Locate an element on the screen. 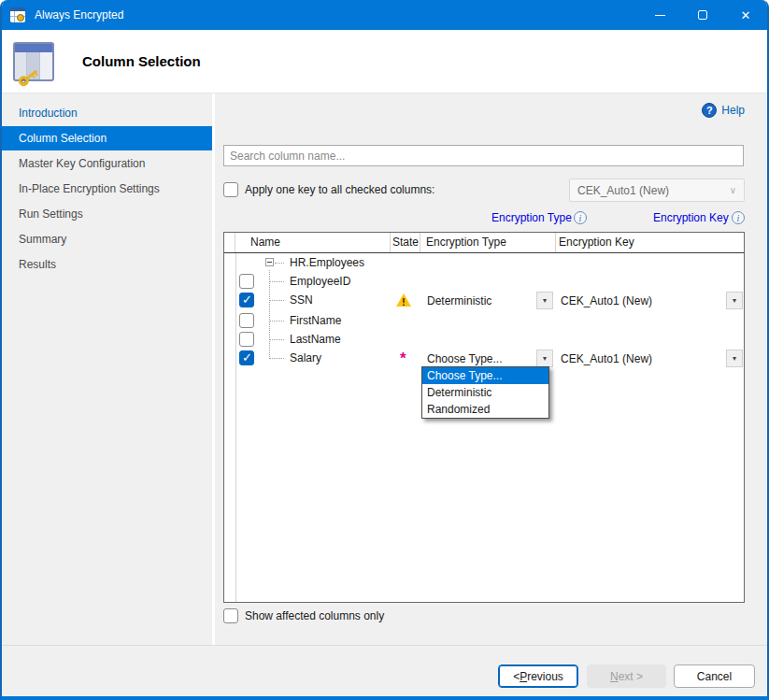  dropdown-option-choose-type: Choose Type... is located at coordinates (486, 376).